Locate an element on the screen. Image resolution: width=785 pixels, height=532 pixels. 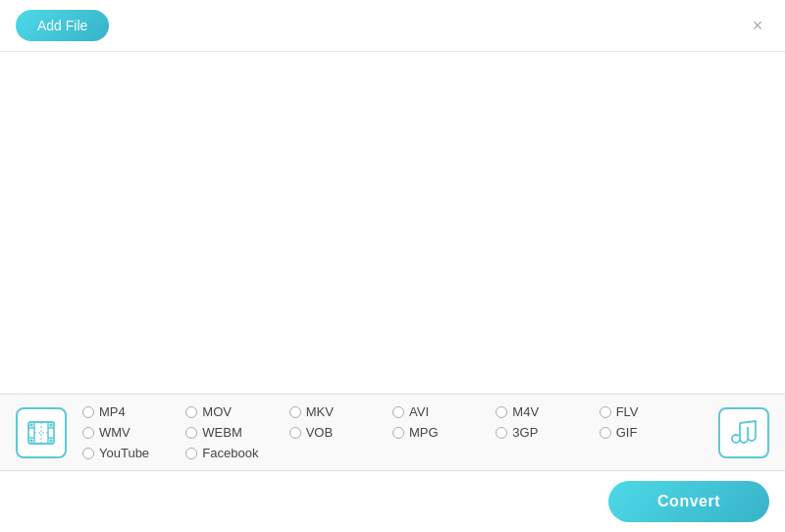
format-radio-flv is located at coordinates (605, 412).